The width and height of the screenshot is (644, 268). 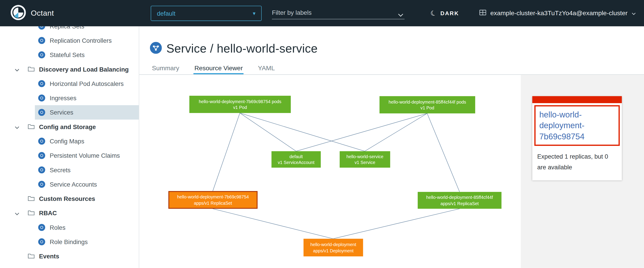 What do you see at coordinates (559, 13) in the screenshot?
I see `cluster-label: example-cluster-ka3TuTzYo4a@example-clus…` at bounding box center [559, 13].